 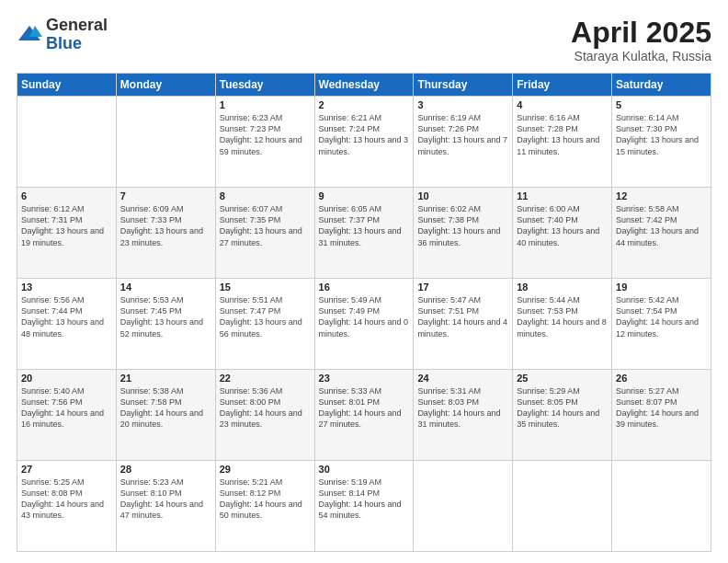 What do you see at coordinates (642, 40) in the screenshot?
I see `title-block: April 2025 Staraya Kulatka, Russia` at bounding box center [642, 40].